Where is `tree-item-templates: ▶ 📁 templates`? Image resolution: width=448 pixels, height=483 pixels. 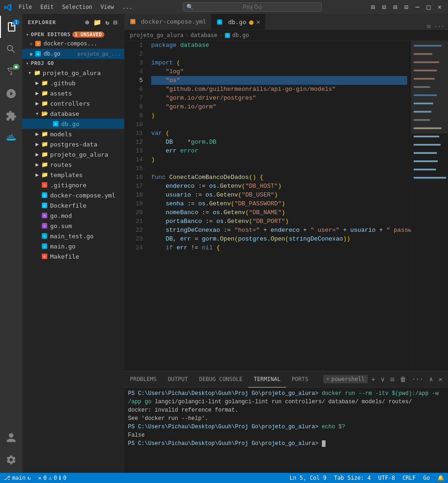
tree-item-templates: ▶ 📁 templates is located at coordinates (73, 175).